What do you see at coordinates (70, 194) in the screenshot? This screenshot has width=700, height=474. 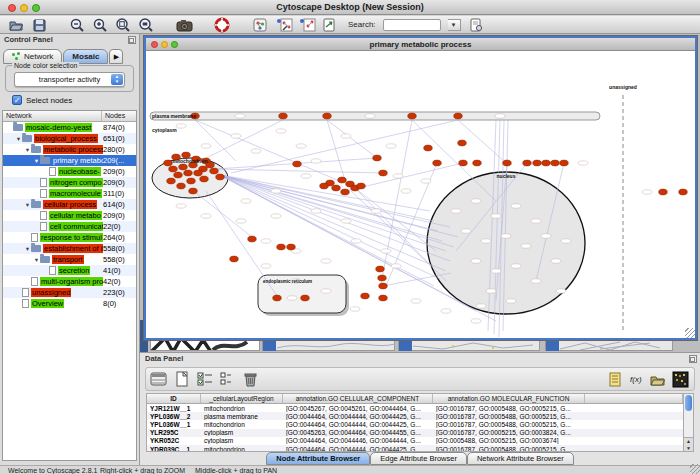 I see `tree-row-macromolecule: macromolecule311(0)` at bounding box center [70, 194].